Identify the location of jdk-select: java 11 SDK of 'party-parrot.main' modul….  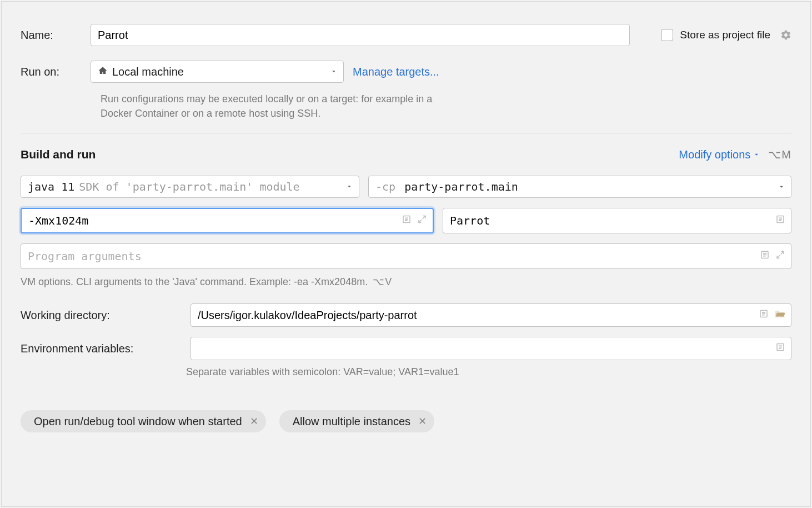
(190, 187).